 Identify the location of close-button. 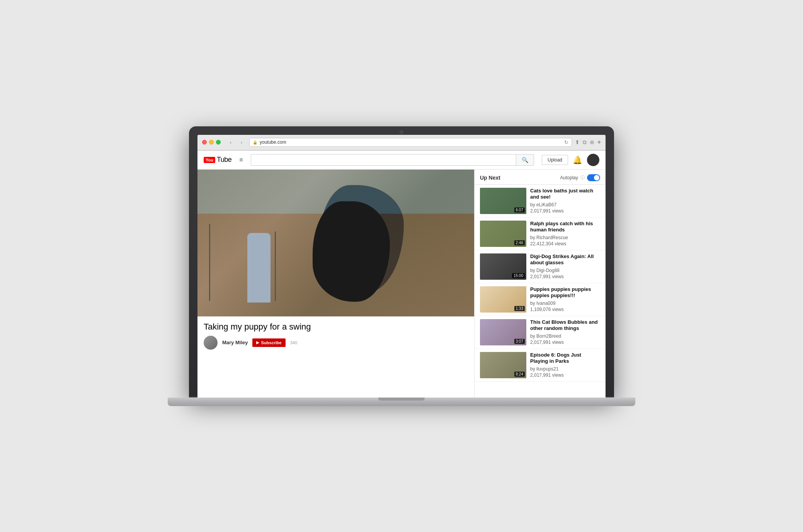
(204, 142).